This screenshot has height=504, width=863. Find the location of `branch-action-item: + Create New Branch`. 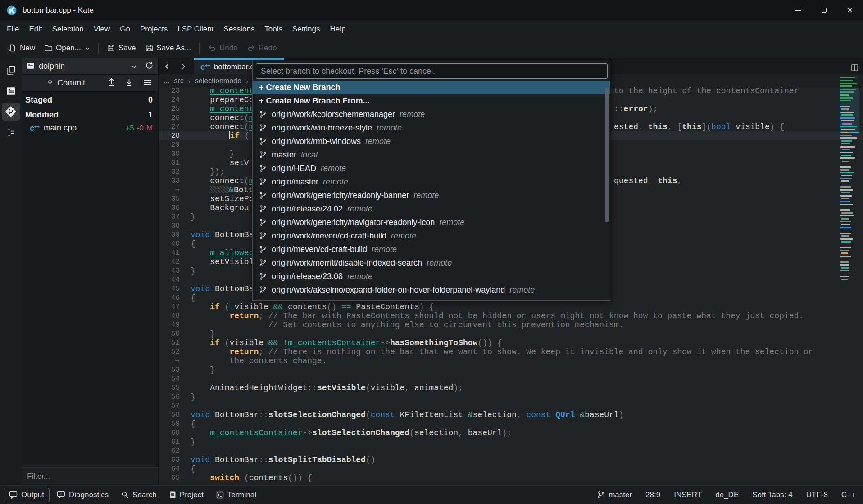

branch-action-item: + Create New Branch is located at coordinates (432, 87).